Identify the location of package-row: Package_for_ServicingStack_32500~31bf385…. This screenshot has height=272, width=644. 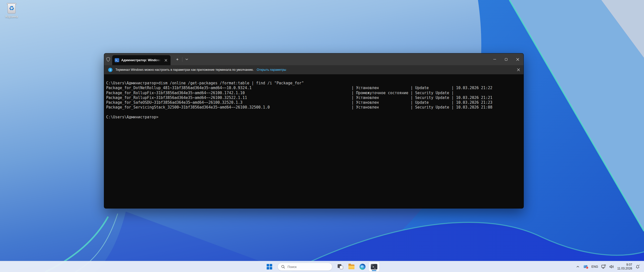
(314, 107).